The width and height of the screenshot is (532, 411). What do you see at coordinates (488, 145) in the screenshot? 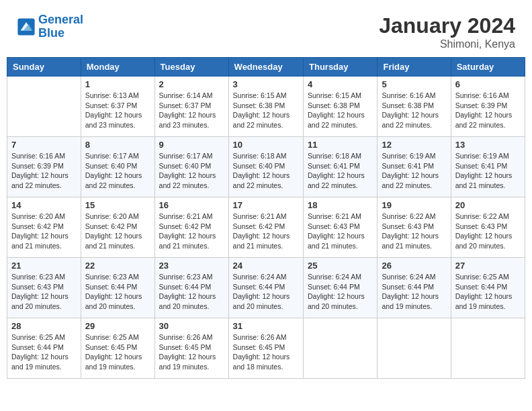
I see `day-number: 13` at bounding box center [488, 145].